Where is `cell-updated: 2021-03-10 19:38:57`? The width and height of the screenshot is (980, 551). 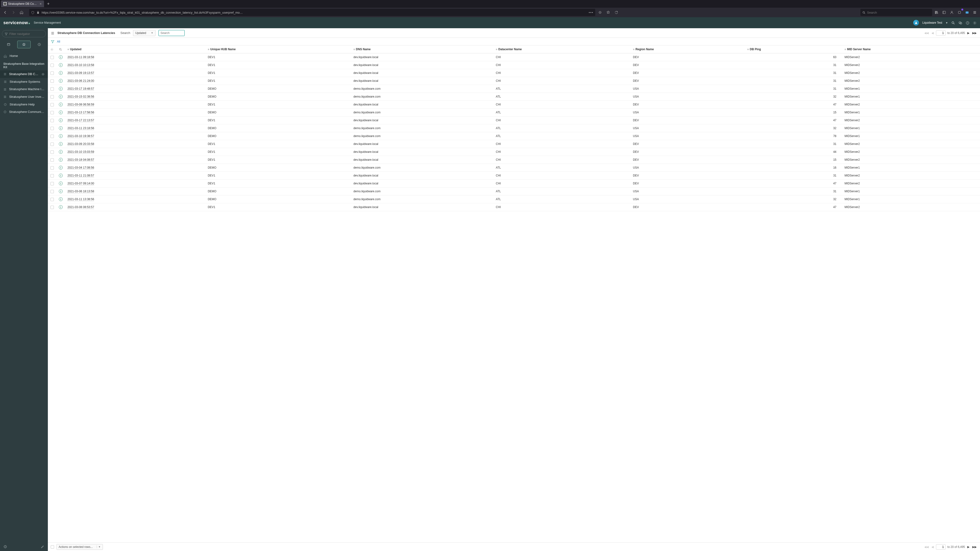
cell-updated: 2021-03-10 19:38:57 is located at coordinates (81, 136).